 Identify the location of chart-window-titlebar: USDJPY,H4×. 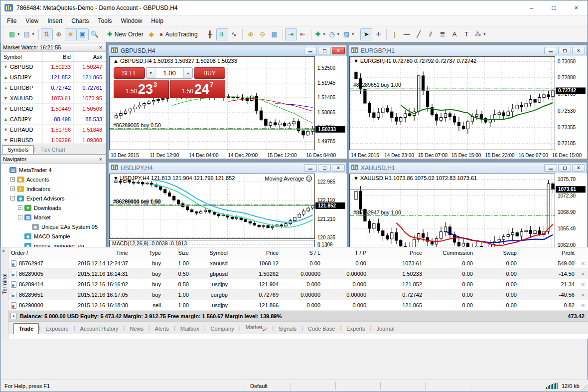
(227, 168).